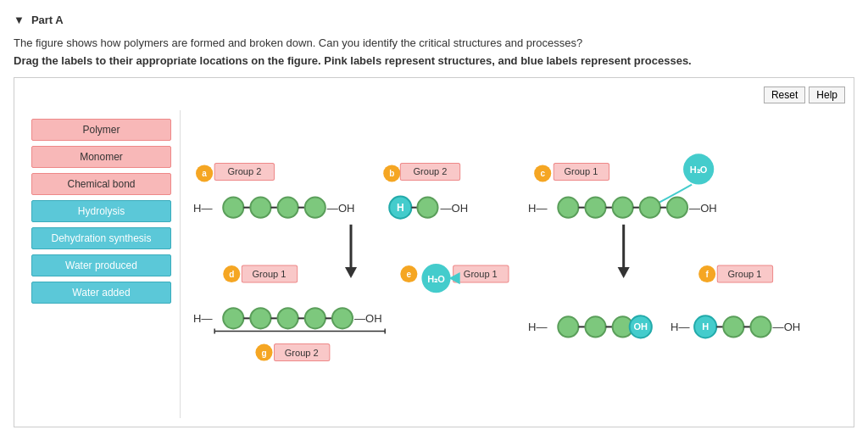 The height and width of the screenshot is (441, 868). Describe the element at coordinates (392, 173) in the screenshot. I see `svg-text: b` at that location.